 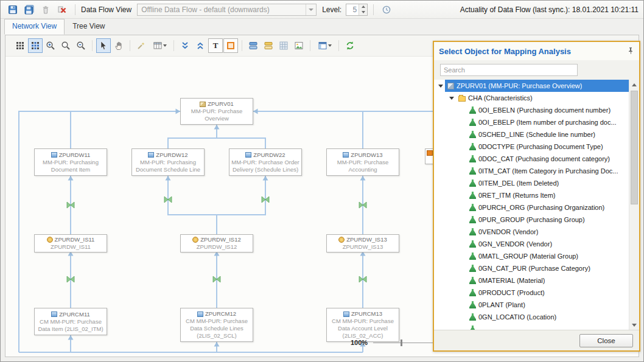 I want to click on tree-item: 0DOC_CAT (Puchasing document category), so click(x=532, y=159).